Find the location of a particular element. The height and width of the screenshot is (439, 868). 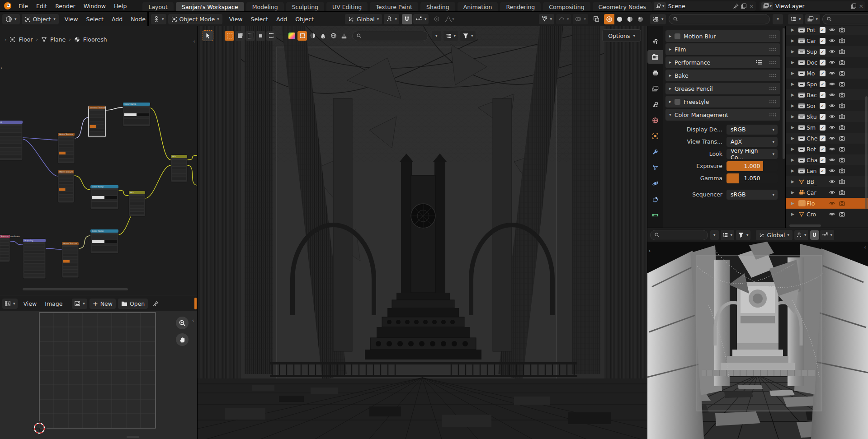

item-label: BB_ is located at coordinates (813, 182).